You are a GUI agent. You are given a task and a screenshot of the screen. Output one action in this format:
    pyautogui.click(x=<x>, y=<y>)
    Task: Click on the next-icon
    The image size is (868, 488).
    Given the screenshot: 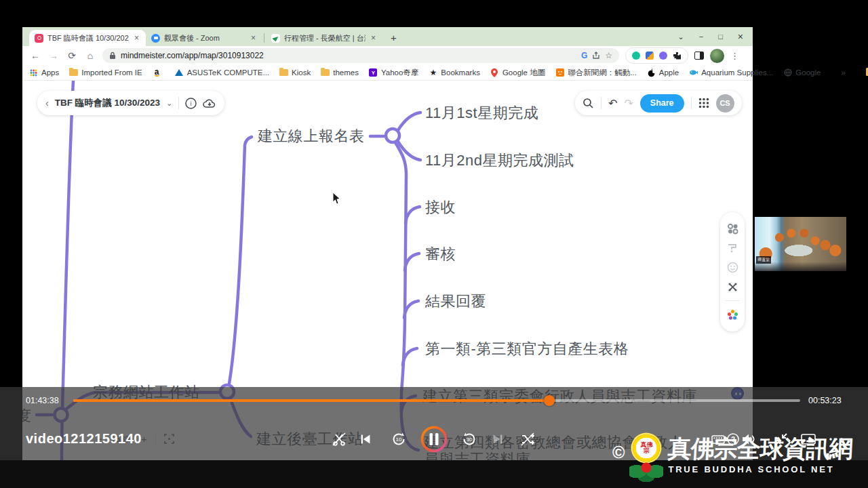 What is the action you would take?
    pyautogui.click(x=498, y=439)
    